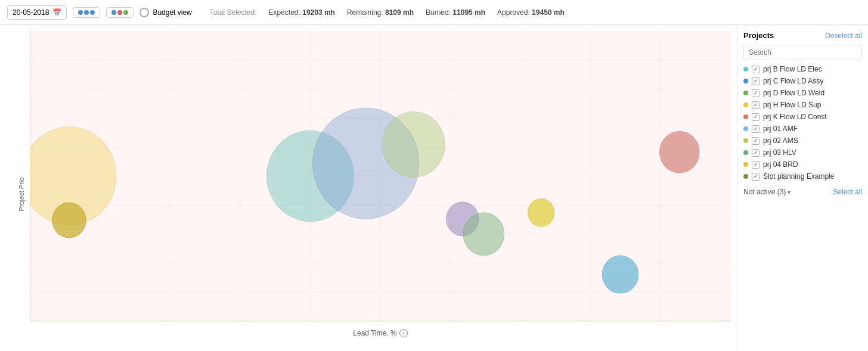 The width and height of the screenshot is (868, 351). Describe the element at coordinates (728, 327) in the screenshot. I see `svg-text: 100` at that location.